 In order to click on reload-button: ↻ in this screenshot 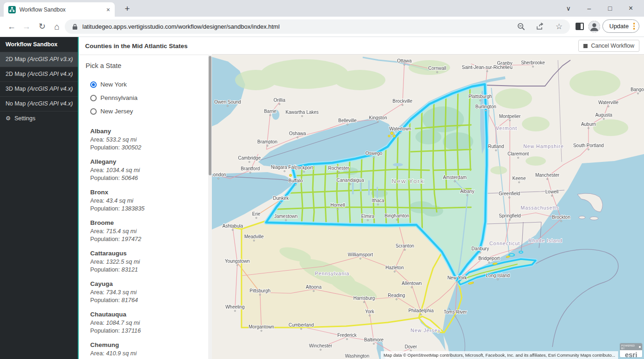, I will do `click(42, 27)`.